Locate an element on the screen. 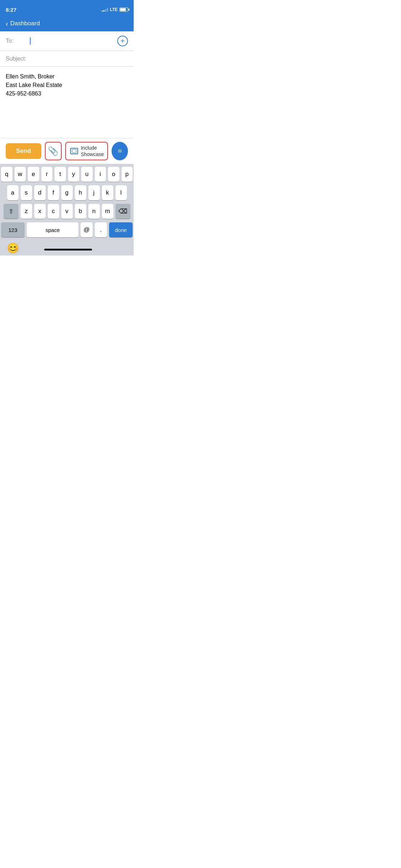  signal-icon is located at coordinates (105, 10).